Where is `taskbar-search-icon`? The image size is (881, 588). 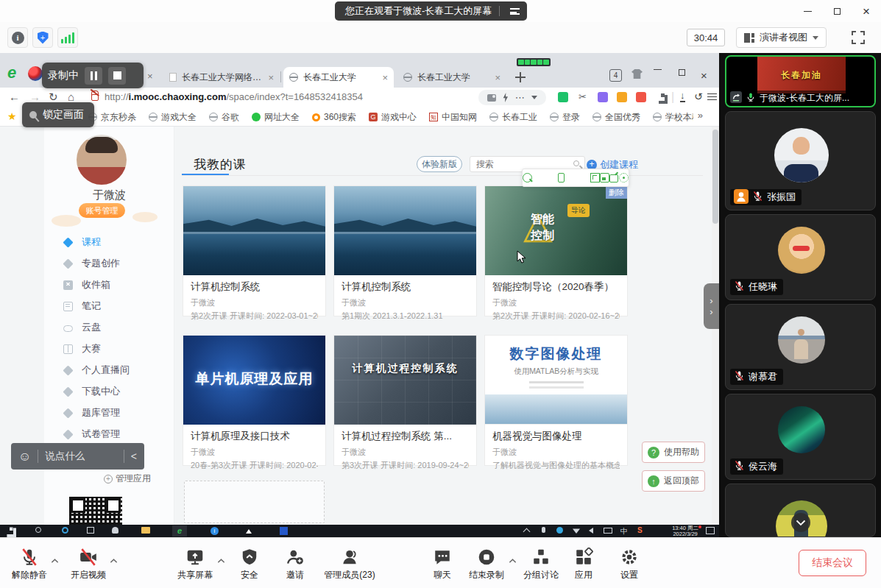
taskbar-search-icon is located at coordinates (38, 530).